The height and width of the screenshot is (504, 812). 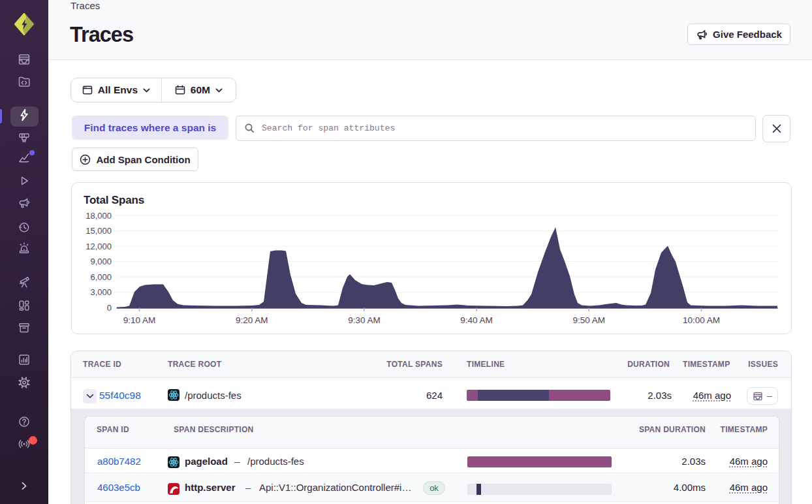 I want to click on svg-text: 9:30 AM, so click(x=364, y=320).